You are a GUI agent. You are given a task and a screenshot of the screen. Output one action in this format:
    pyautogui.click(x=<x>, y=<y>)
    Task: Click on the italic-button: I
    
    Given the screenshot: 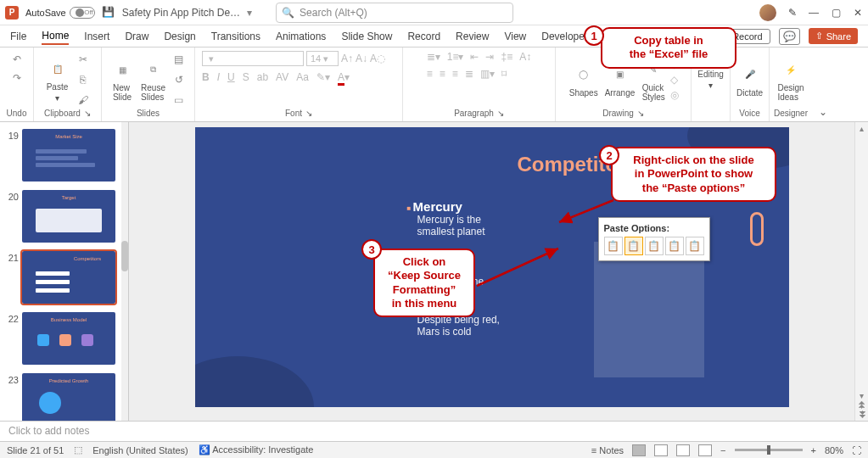 What is the action you would take?
    pyautogui.click(x=219, y=77)
    